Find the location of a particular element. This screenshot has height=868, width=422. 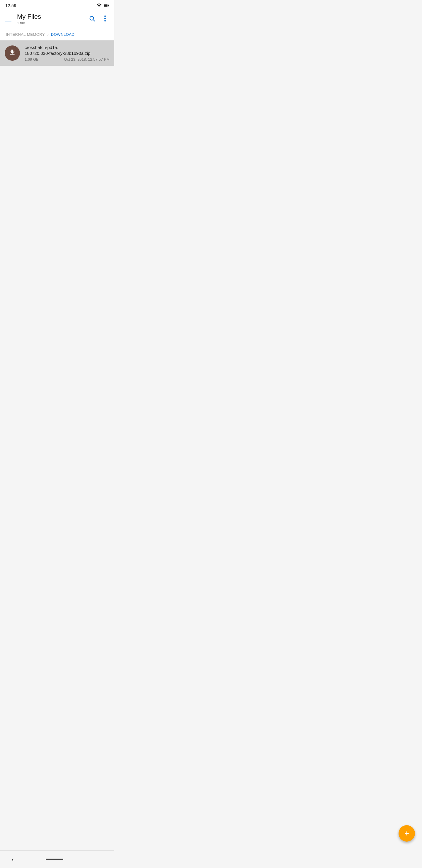

breadcrumb-current: DOWNLOAD is located at coordinates (63, 34).